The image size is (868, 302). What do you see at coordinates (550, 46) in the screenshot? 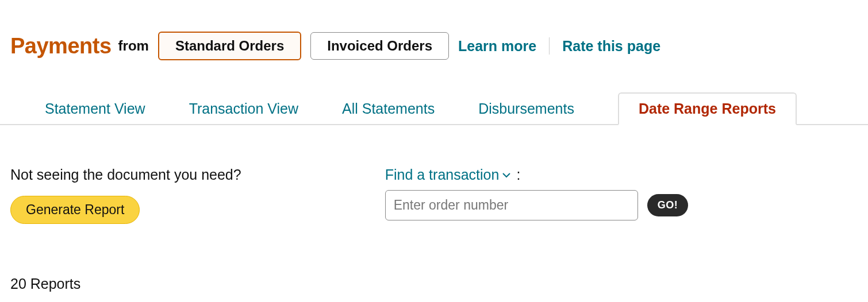
I see `divider` at bounding box center [550, 46].